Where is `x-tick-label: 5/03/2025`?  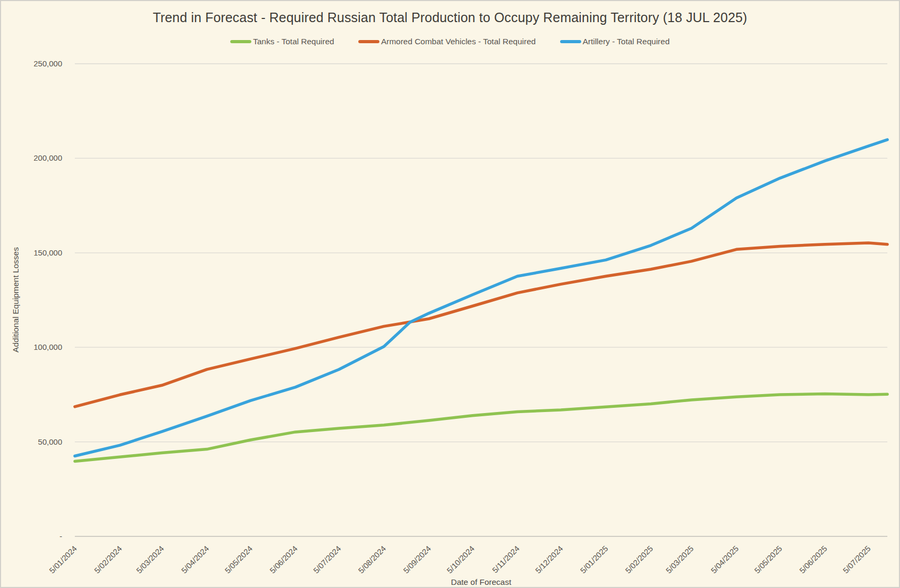
x-tick-label: 5/03/2025 is located at coordinates (680, 560).